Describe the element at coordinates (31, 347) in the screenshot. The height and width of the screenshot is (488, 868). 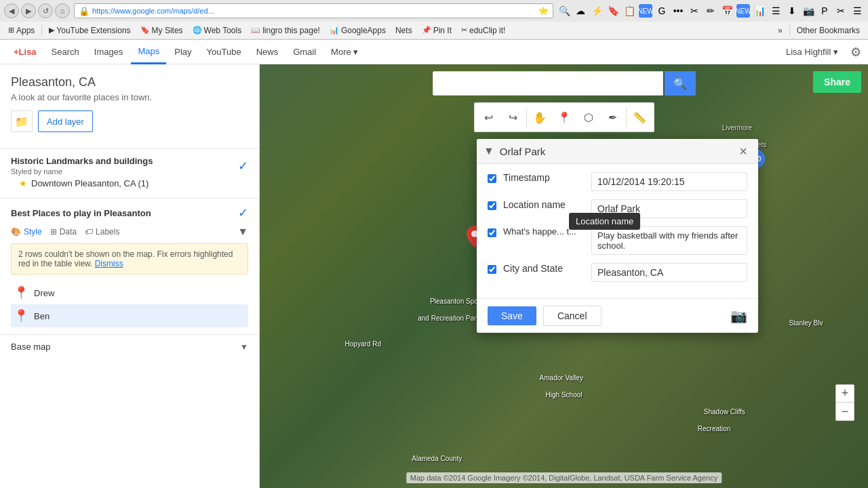
I see `base-map-label: Base map` at that location.